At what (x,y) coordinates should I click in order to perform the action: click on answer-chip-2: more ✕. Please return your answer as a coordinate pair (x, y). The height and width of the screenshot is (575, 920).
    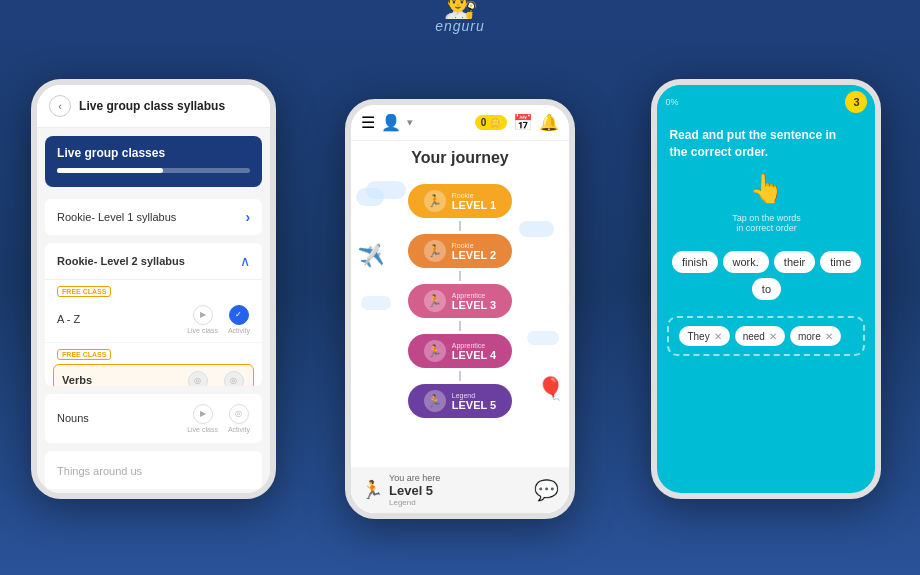
    Looking at the image, I should click on (816, 336).